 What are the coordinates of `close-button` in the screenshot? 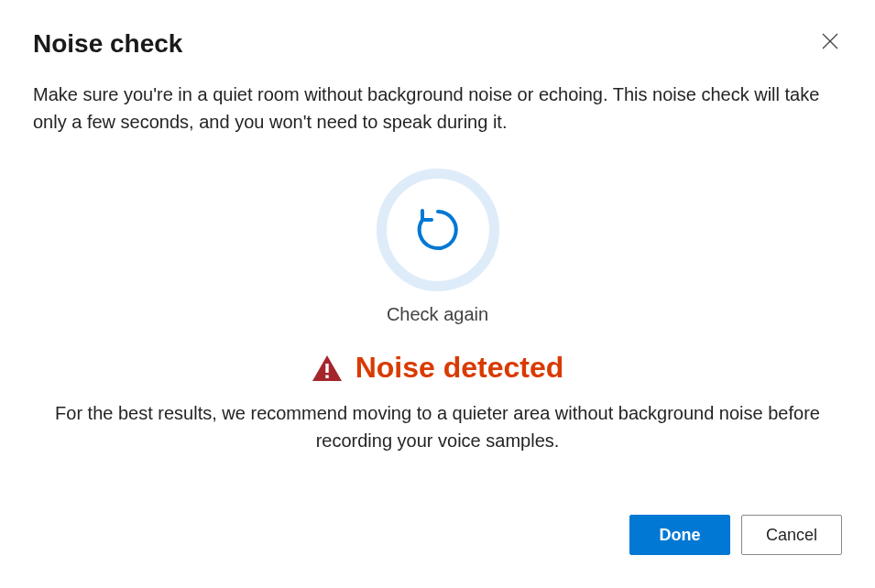 It's located at (830, 41).